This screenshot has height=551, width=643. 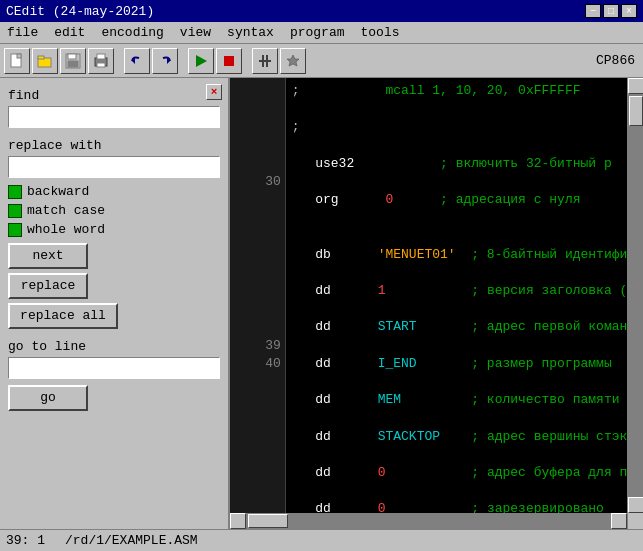 I want to click on line-numbers: 30 39 40, so click(x=258, y=296).